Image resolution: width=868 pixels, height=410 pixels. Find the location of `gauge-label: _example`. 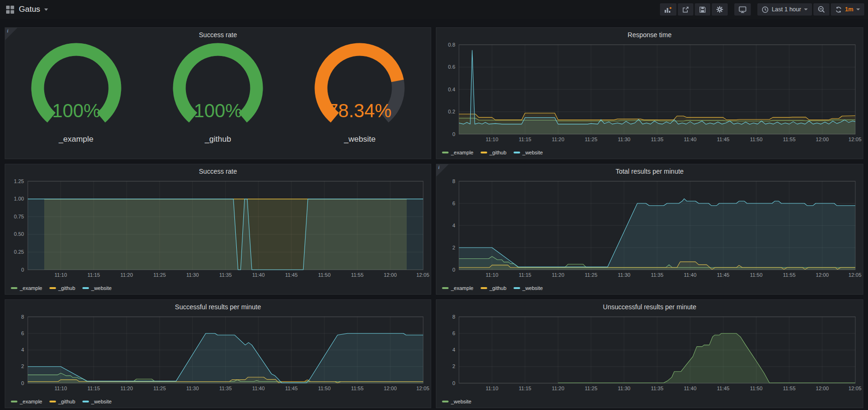

gauge-label: _example is located at coordinates (76, 139).